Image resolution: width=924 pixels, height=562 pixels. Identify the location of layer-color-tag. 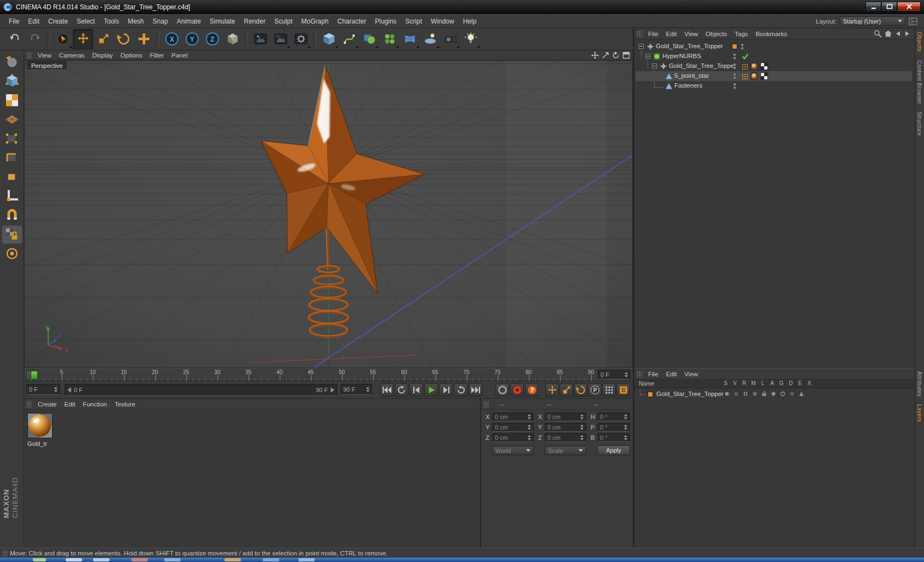
(735, 47).